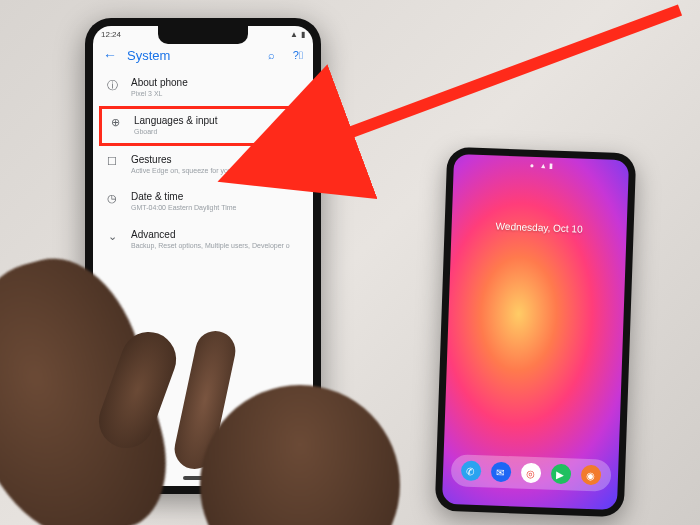 The width and height of the screenshot is (700, 525). What do you see at coordinates (112, 86) in the screenshot?
I see `info-icon: ⓘ` at bounding box center [112, 86].